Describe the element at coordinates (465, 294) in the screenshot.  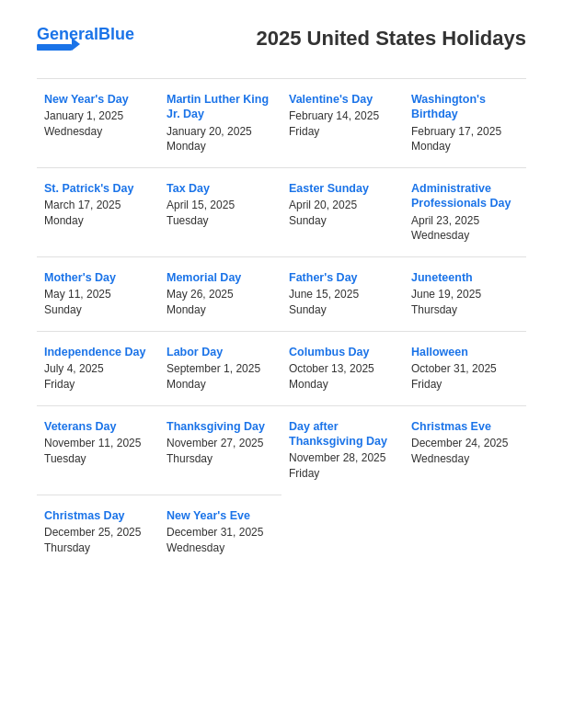
I see `holiday-date: June 19, 2025` at that location.